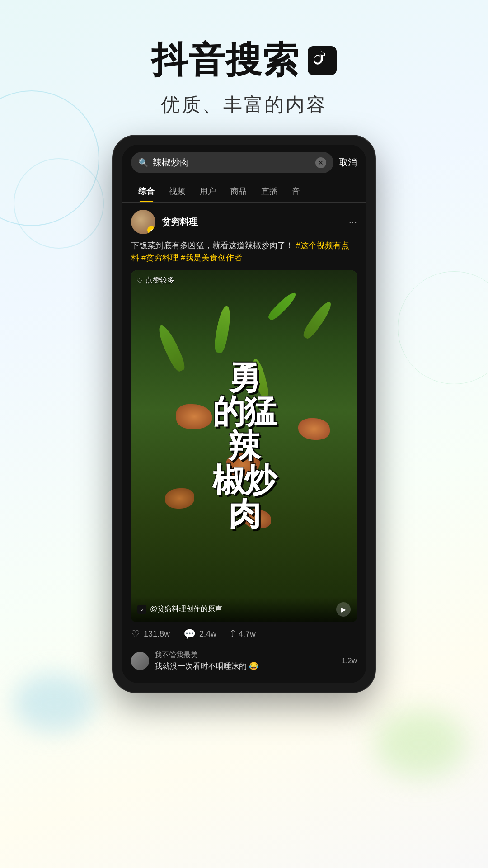 The image size is (488, 868). I want to click on avatar: ✓, so click(143, 222).